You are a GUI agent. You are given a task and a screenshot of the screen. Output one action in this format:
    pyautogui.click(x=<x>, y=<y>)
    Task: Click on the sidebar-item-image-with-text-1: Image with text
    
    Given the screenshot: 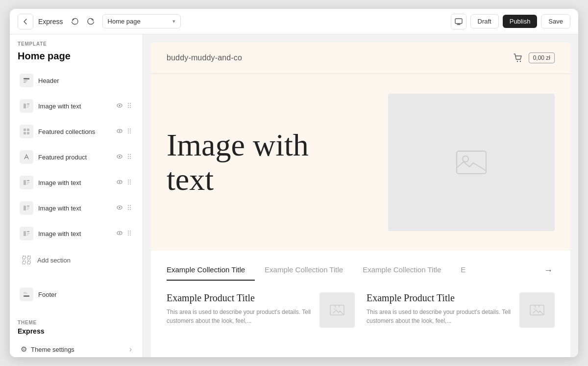 What is the action you would take?
    pyautogui.click(x=76, y=106)
    